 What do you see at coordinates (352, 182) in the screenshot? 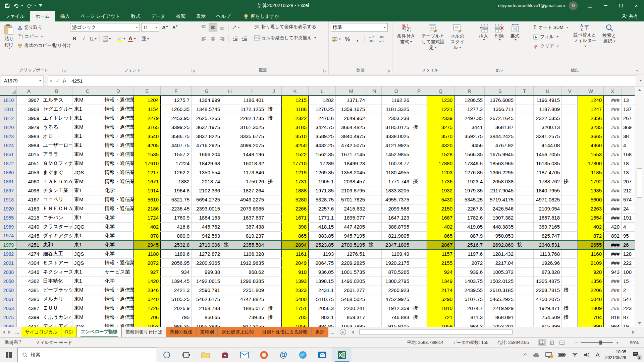
I see `cell: 2038.457` at bounding box center [352, 182].